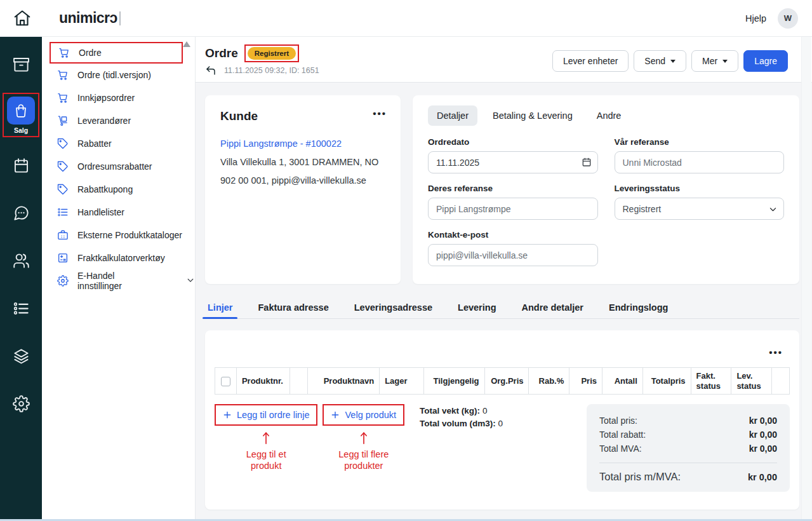 This screenshot has height=521, width=812. What do you see at coordinates (725, 61) in the screenshot?
I see `caret-down-icon` at bounding box center [725, 61].